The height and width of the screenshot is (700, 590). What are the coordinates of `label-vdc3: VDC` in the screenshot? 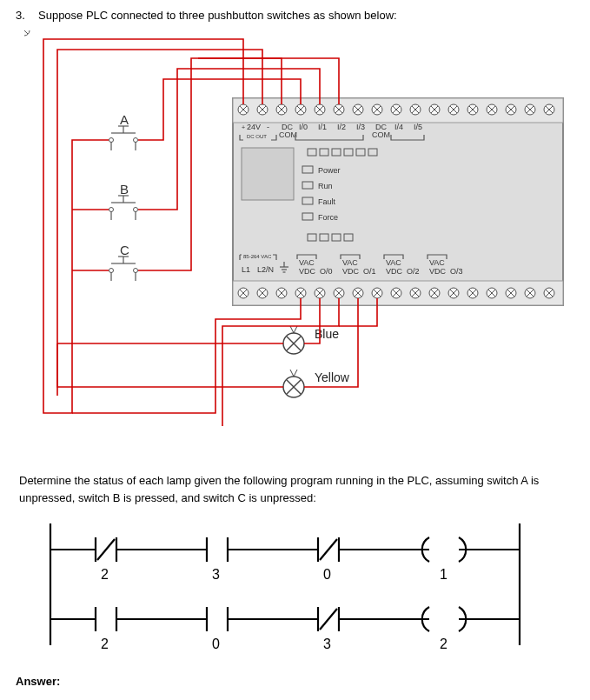 It's located at (438, 271).